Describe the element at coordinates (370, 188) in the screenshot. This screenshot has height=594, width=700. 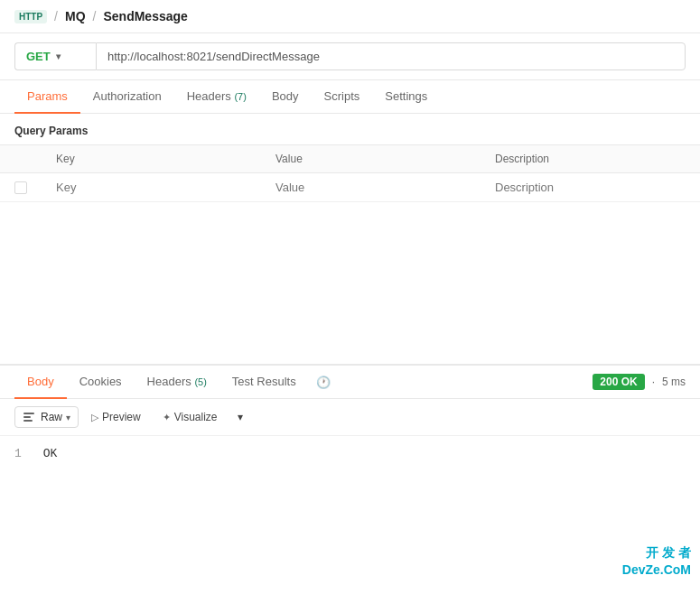
I see `value-input` at that location.